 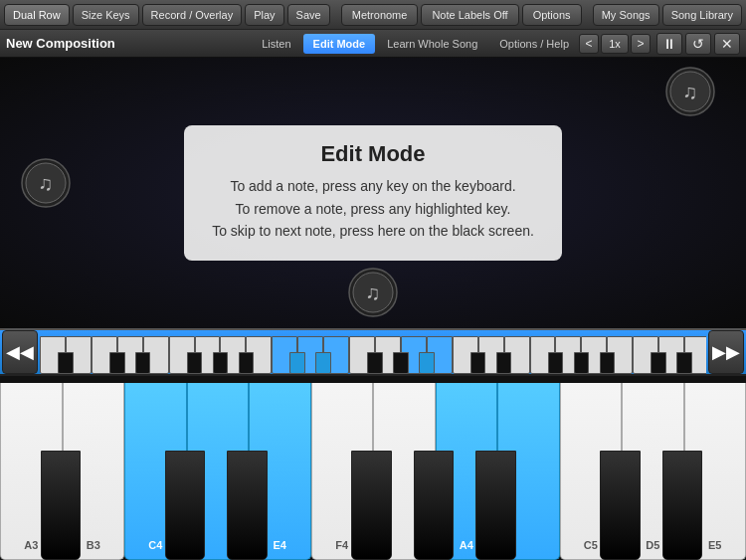 What do you see at coordinates (247, 363) in the screenshot?
I see `mini-key-a#3` at bounding box center [247, 363].